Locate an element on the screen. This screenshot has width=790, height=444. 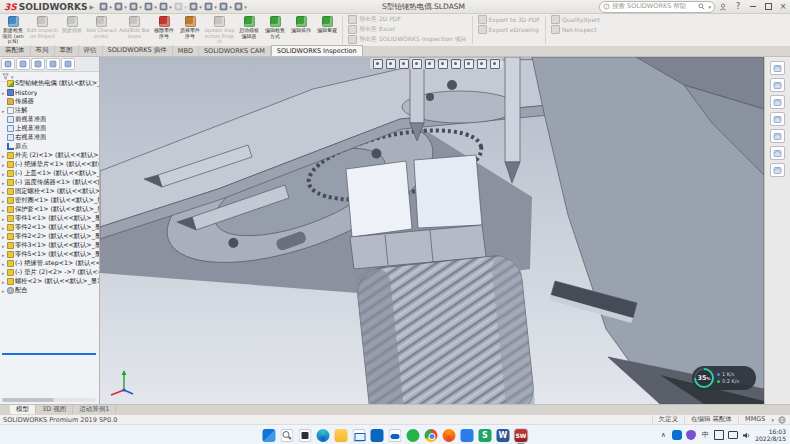
login-user-icon is located at coordinates (723, 6).